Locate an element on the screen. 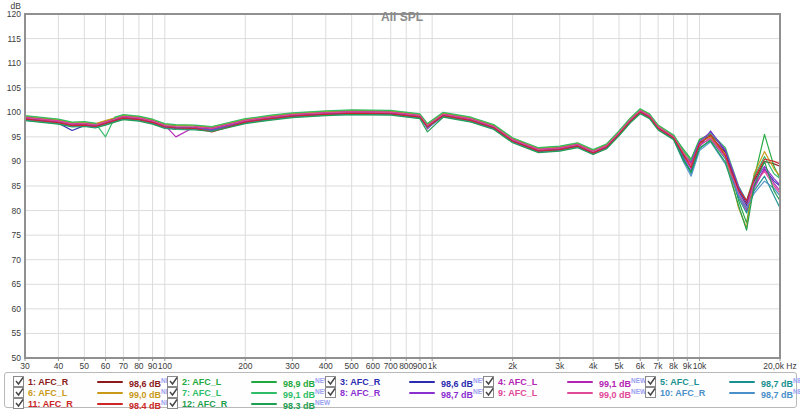 The height and width of the screenshot is (409, 800). legend-item-5: 5: AFC_L is located at coordinates (672, 382).